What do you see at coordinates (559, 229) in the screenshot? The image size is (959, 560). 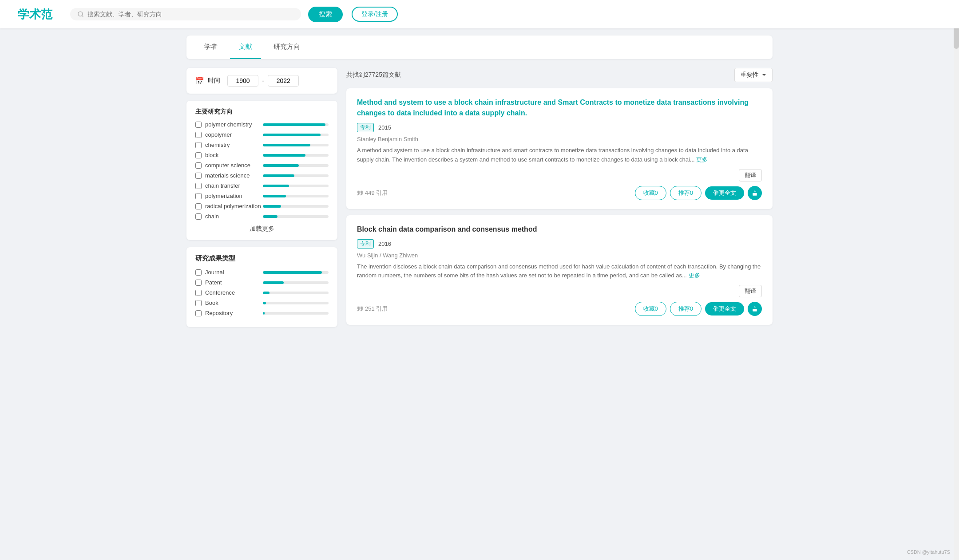 I see `paper-title: Block chain data comparison and consensu…` at bounding box center [559, 229].